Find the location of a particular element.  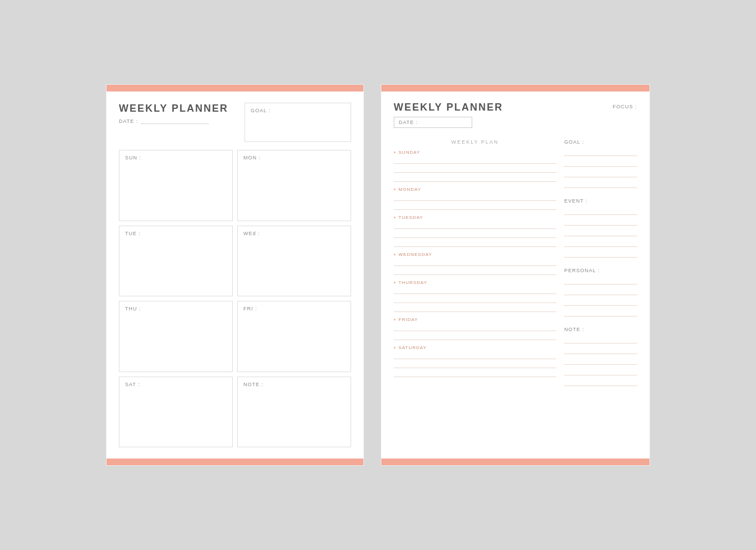

day-entry-saturday: SATURDAY is located at coordinates (475, 361).